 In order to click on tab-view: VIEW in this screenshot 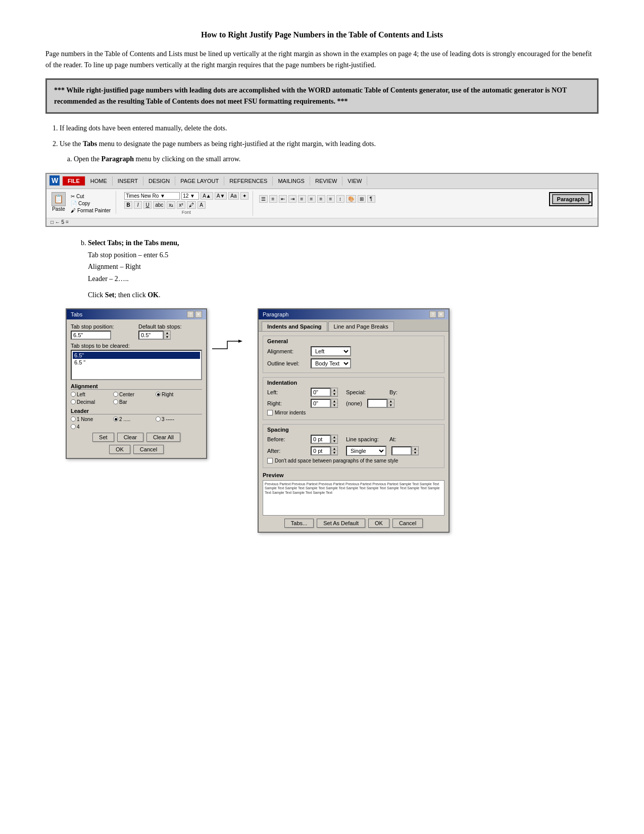, I will do `click(355, 181)`.